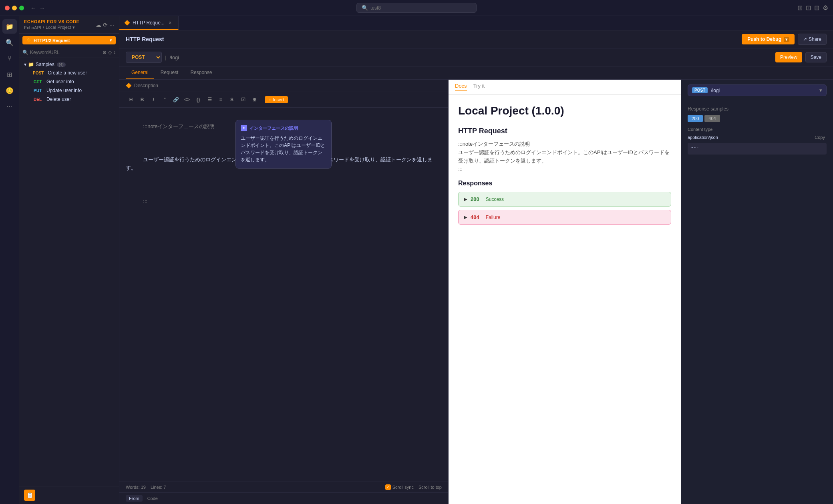  I want to click on layout-icon: ⊡, so click(808, 8).